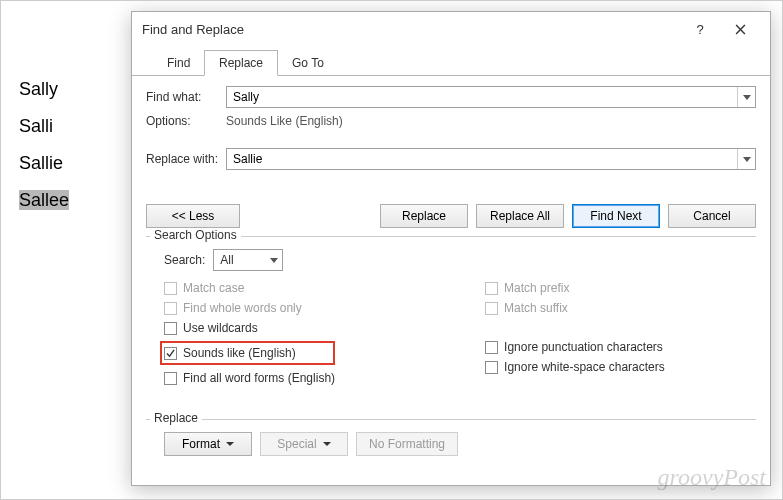 The image size is (783, 500). Describe the element at coordinates (250, 328) in the screenshot. I see `use-wildcards-checkbox: Use wildcards` at that location.